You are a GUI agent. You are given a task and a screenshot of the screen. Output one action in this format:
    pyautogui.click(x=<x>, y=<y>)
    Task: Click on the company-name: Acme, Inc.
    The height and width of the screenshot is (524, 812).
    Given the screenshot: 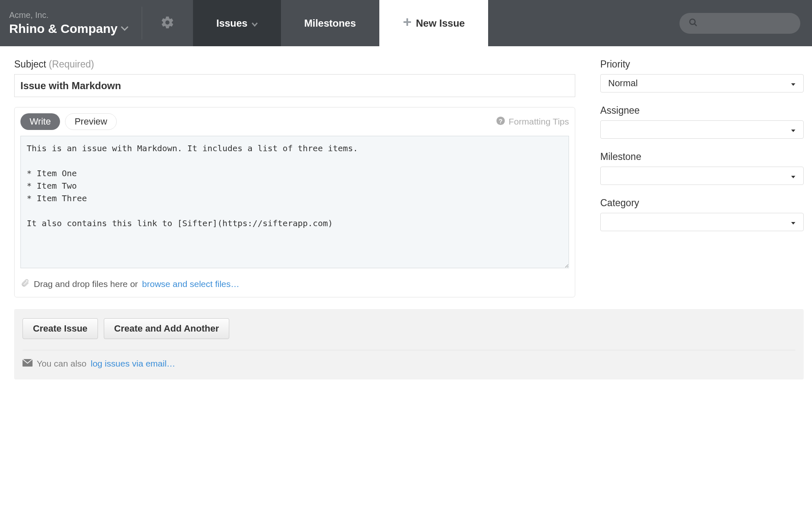 What is the action you would take?
    pyautogui.click(x=69, y=15)
    